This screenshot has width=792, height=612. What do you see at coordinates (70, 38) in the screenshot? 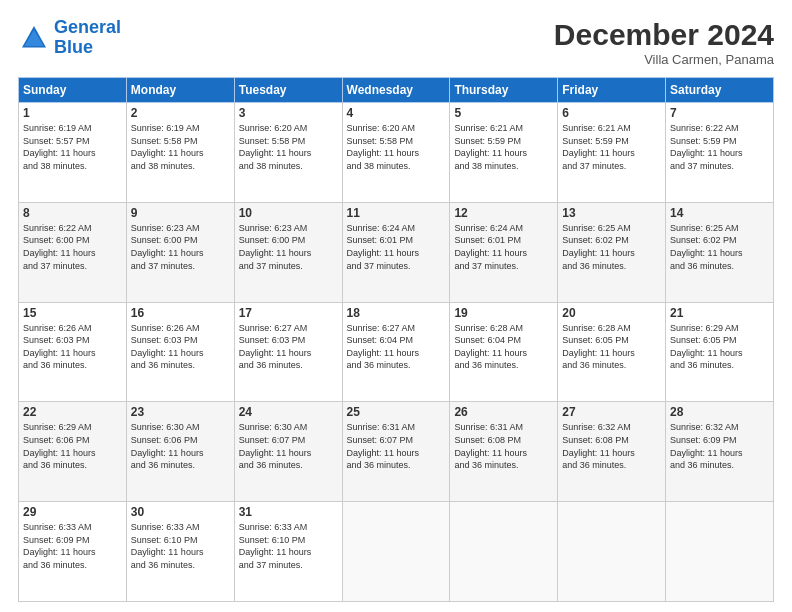
I see `logo: General Blue` at bounding box center [70, 38].